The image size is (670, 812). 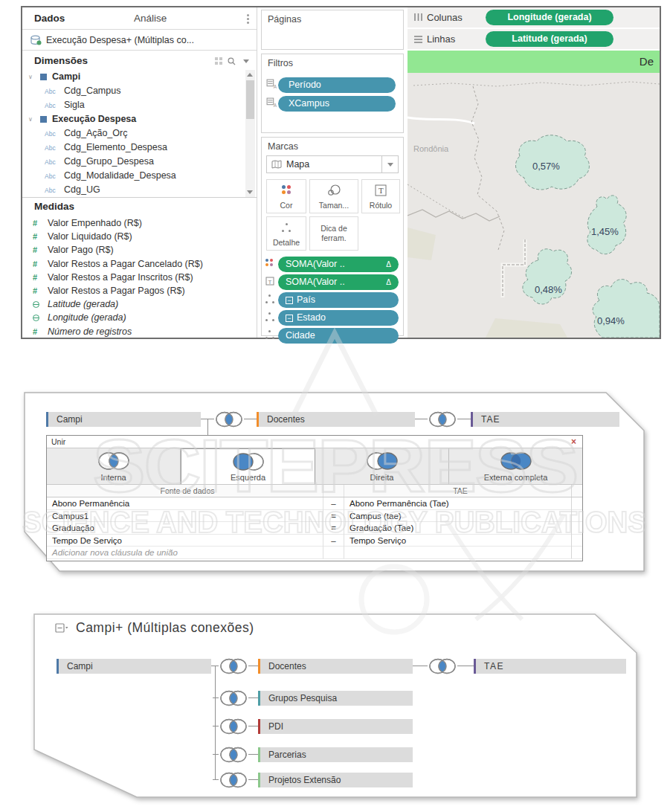 I want to click on filters-title: Filtros, so click(x=280, y=63).